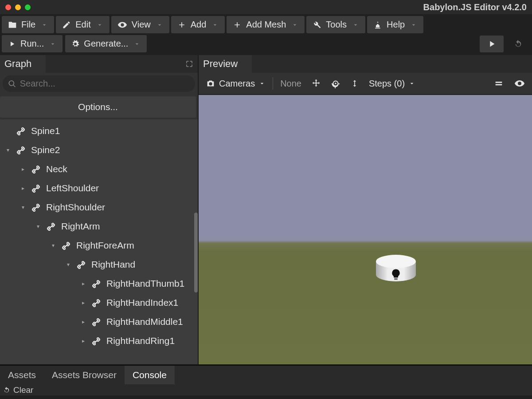 The width and height of the screenshot is (532, 399). I want to click on tab-console: Console, so click(150, 375).